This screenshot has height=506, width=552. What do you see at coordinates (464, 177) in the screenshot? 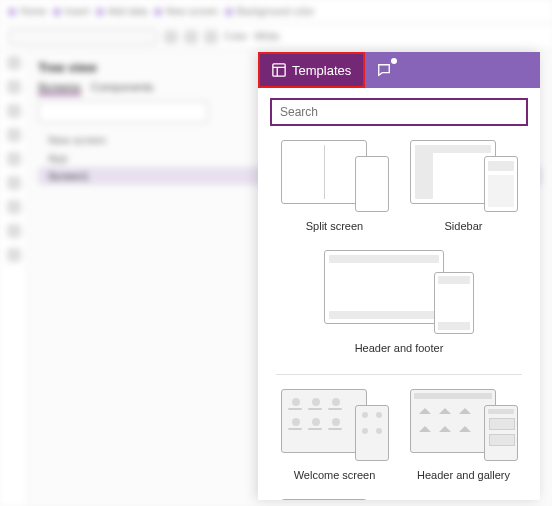
I see `thumb-sidebar` at bounding box center [464, 177].